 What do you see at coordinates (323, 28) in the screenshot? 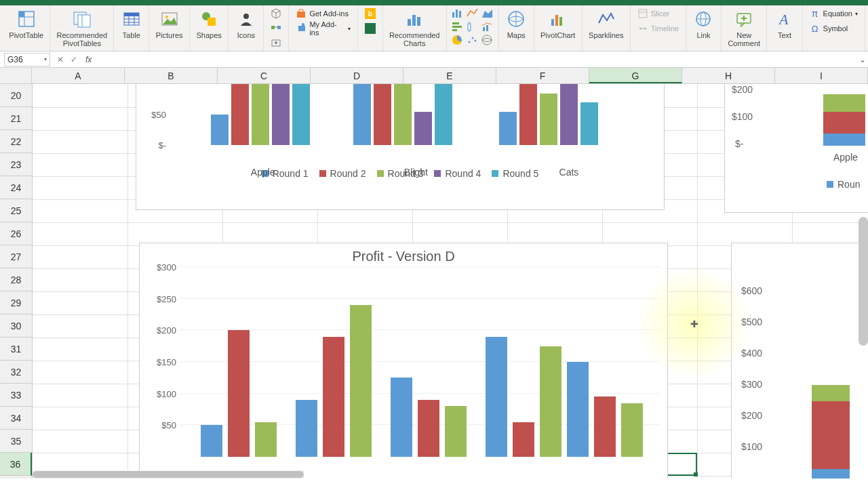
I see `my-addins-button: My Add-ins▾` at bounding box center [323, 28].